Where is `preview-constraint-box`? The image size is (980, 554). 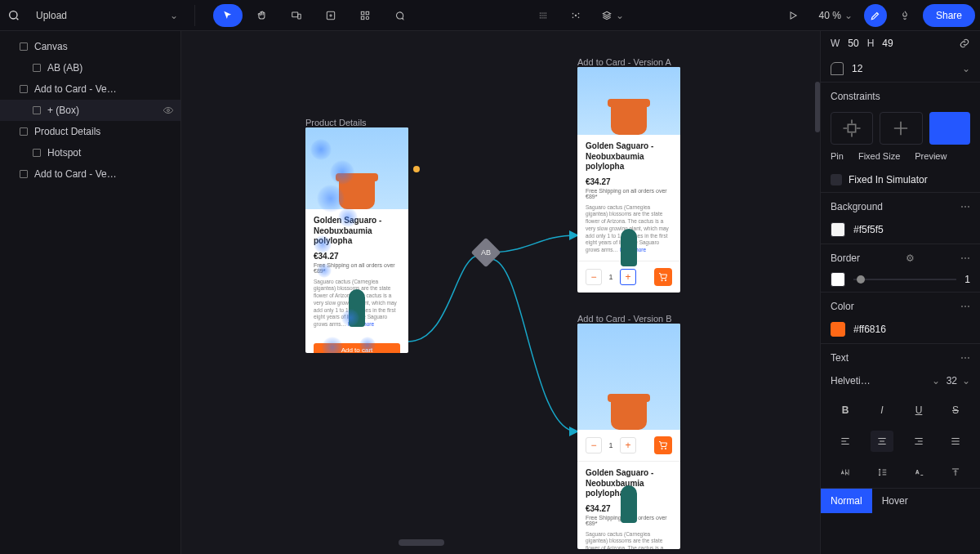
preview-constraint-box is located at coordinates (950, 128).